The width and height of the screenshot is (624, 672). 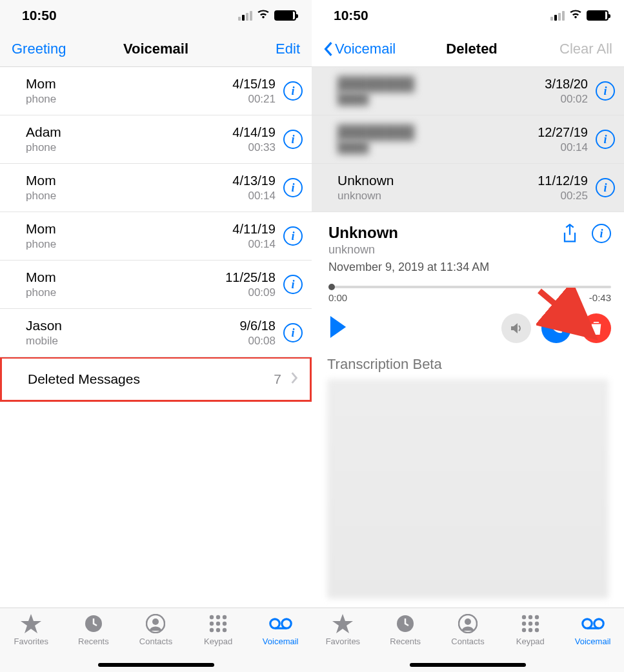 What do you see at coordinates (468, 188) in the screenshot?
I see `voicemail-row: Unknown unknown 11/12/19 00:25 i` at bounding box center [468, 188].